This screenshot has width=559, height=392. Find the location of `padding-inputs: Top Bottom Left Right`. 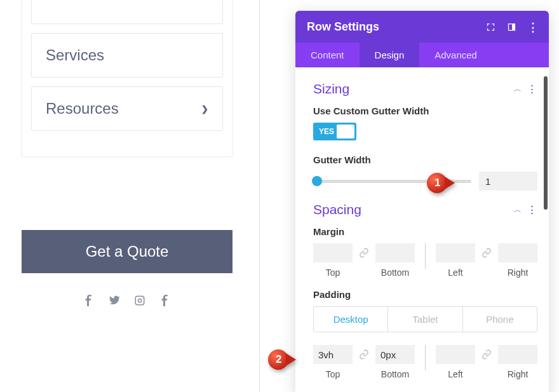

padding-inputs: Top Bottom Left Right is located at coordinates (426, 362).